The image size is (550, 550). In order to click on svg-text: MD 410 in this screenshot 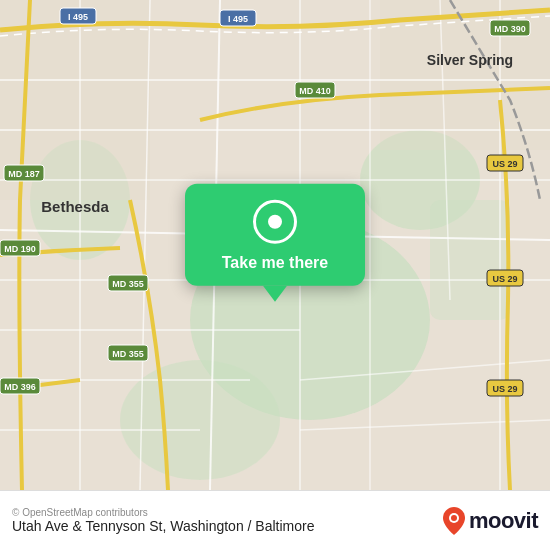, I will do `click(315, 91)`.